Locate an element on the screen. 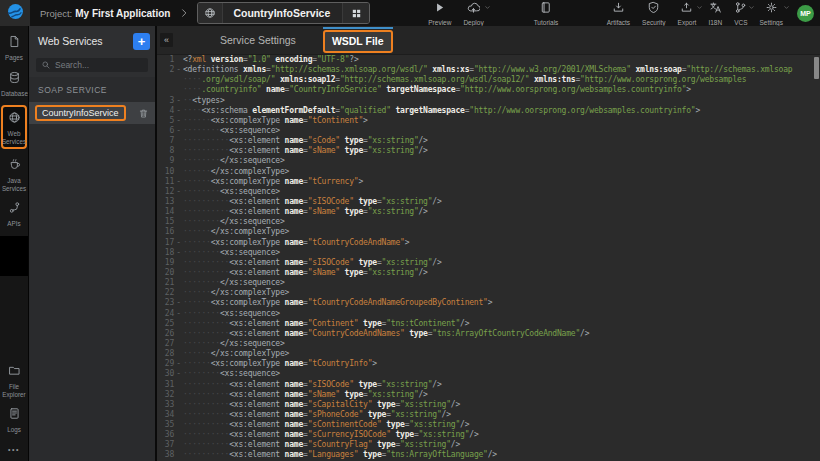  service-list: CountryInfoService is located at coordinates (92, 113).